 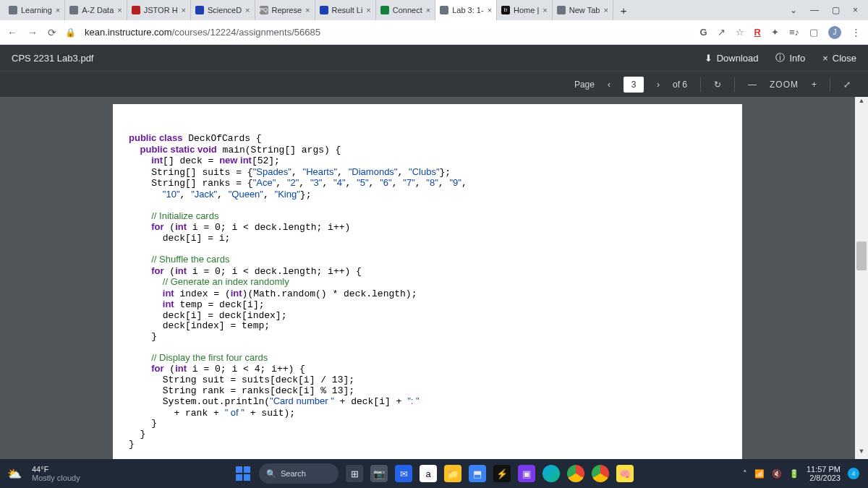 What do you see at coordinates (680, 85) in the screenshot?
I see `page-total: of 6` at bounding box center [680, 85].